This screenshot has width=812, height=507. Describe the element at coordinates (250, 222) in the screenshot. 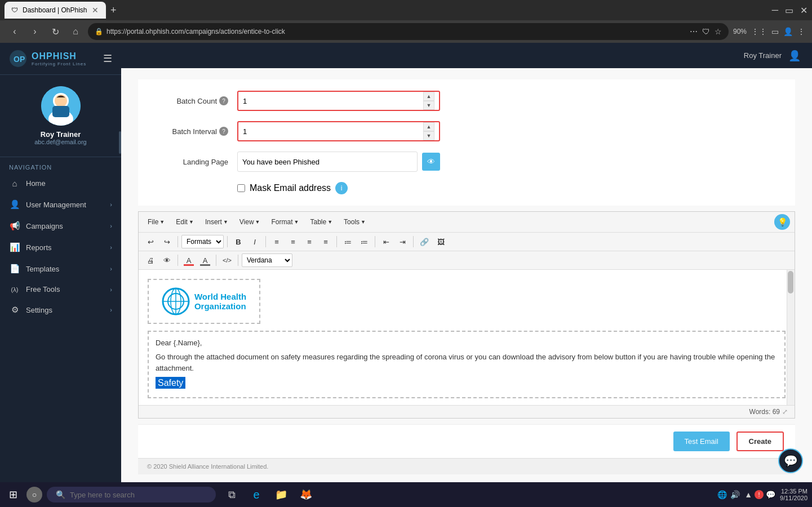

I see `editor-menu-view: View ▼` at that location.